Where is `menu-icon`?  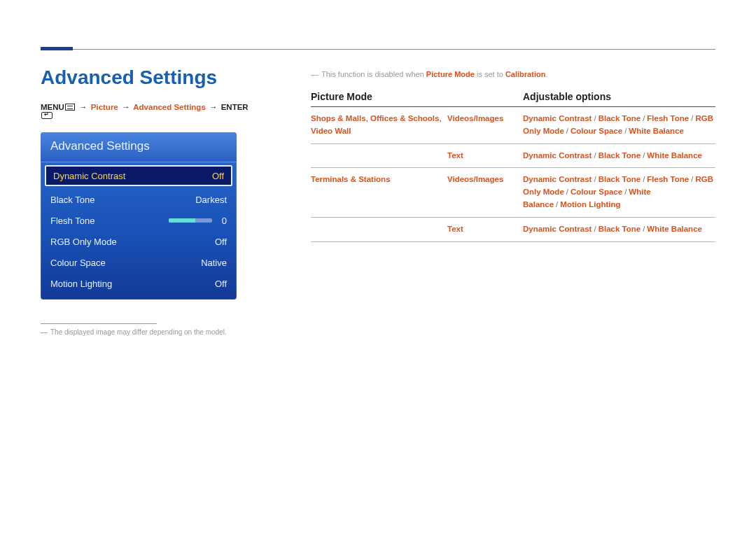
menu-icon is located at coordinates (70, 107).